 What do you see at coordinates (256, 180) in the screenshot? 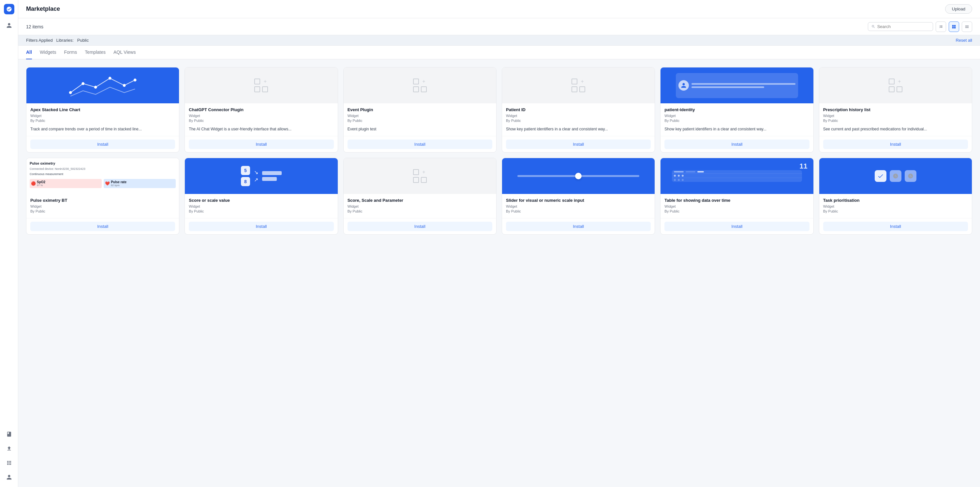
I see `arrow-up-right: ↗` at bounding box center [256, 180].